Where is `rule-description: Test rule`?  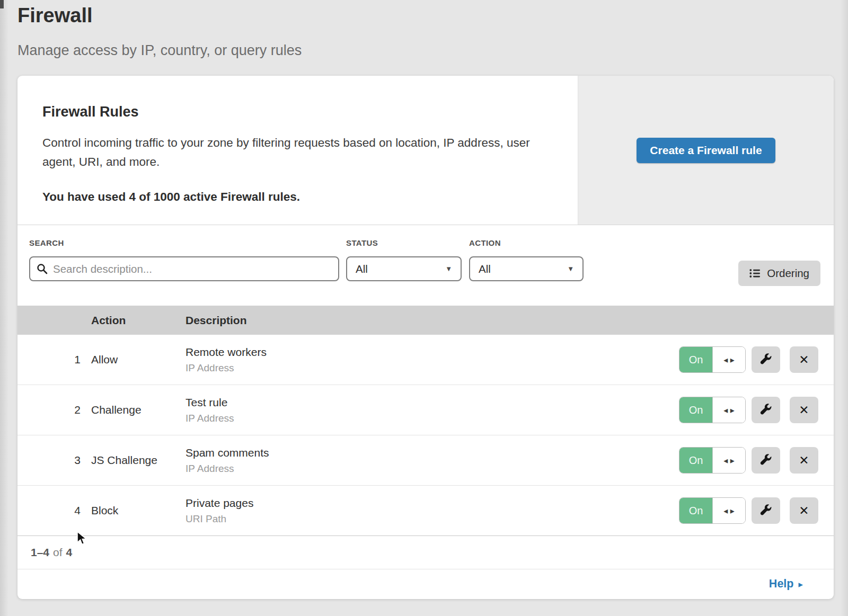
rule-description: Test rule is located at coordinates (432, 403).